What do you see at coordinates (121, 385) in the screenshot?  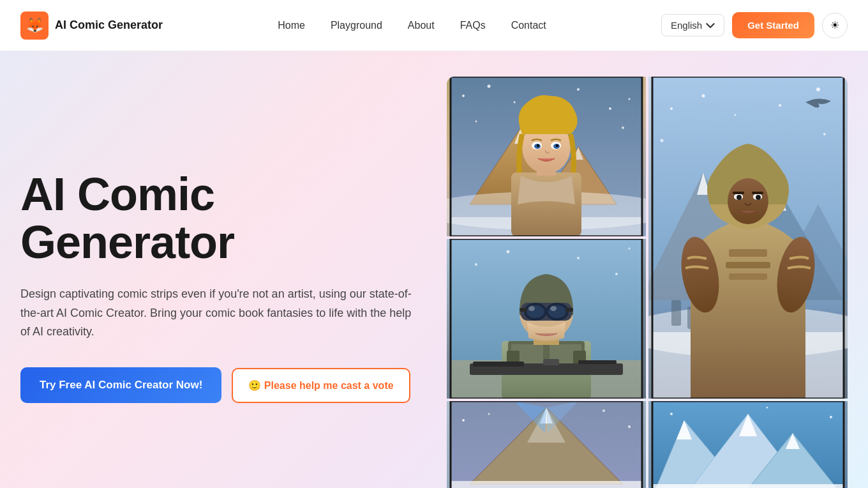 I see `try-free-button: Try Free AI Comic Creator Now!` at bounding box center [121, 385].